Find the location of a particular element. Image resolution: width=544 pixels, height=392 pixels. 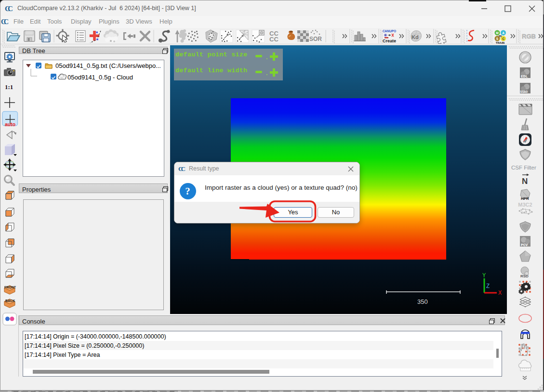

svg-text: 350 is located at coordinates (423, 301).